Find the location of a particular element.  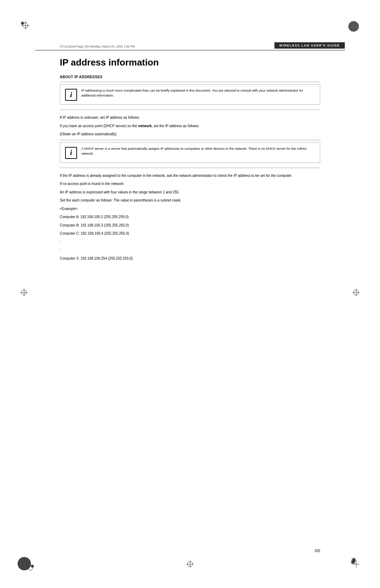

info-text-2: A DHCP server is a server that automatic… is located at coordinates (198, 151).